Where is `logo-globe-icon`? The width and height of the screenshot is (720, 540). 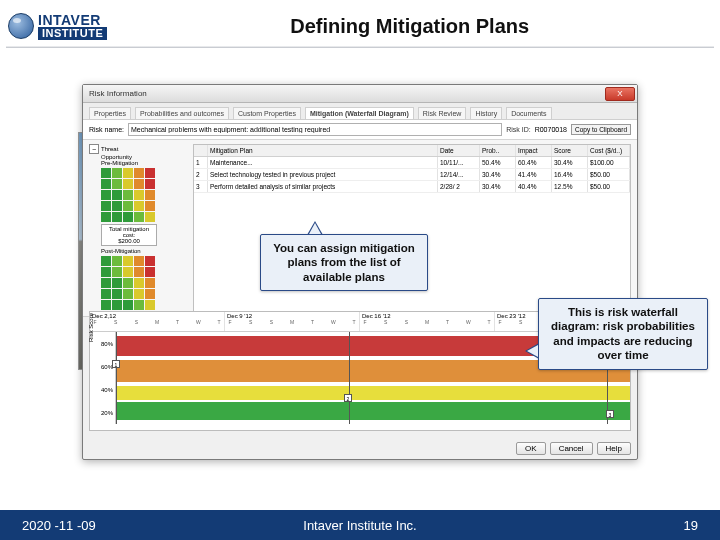
logo-globe-icon is located at coordinates (21, 26).